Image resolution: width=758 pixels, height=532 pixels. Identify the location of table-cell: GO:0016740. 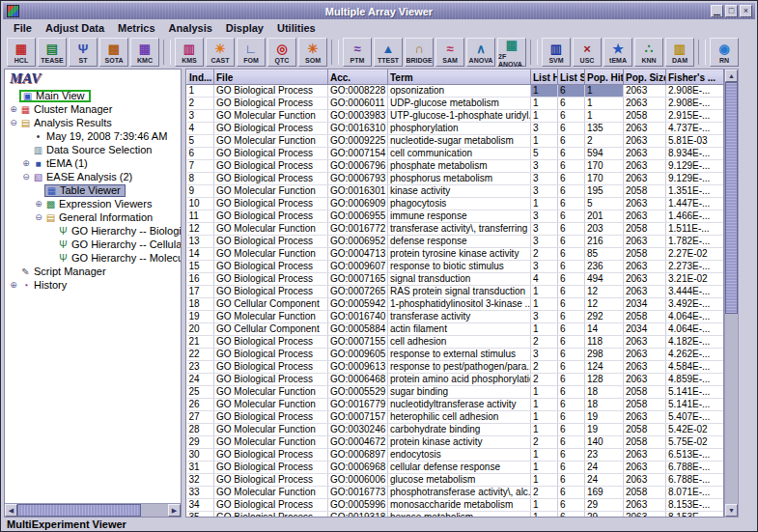
(358, 317).